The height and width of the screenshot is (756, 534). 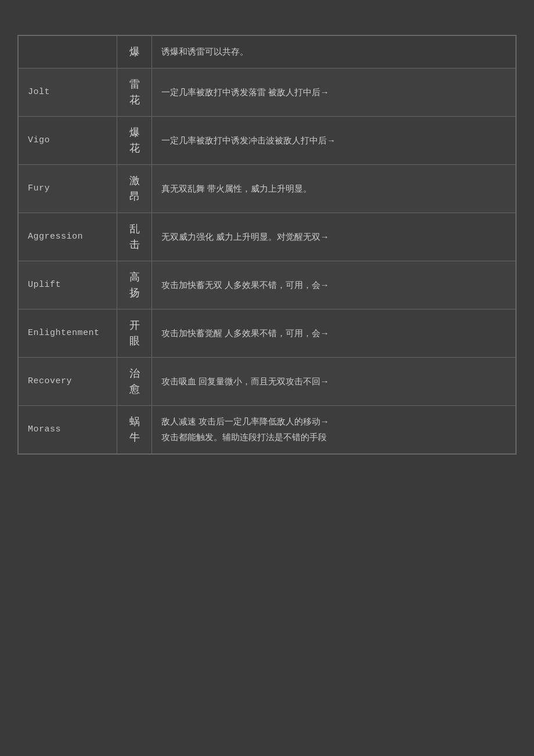 I want to click on row-name: Fury, so click(x=68, y=189).